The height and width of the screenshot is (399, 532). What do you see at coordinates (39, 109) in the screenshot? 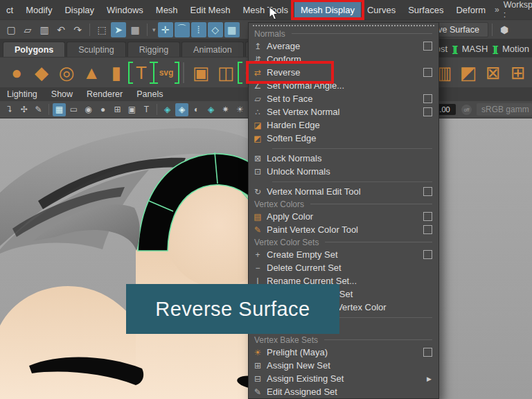
I see `grease-pencil-icon: ✎` at bounding box center [39, 109].